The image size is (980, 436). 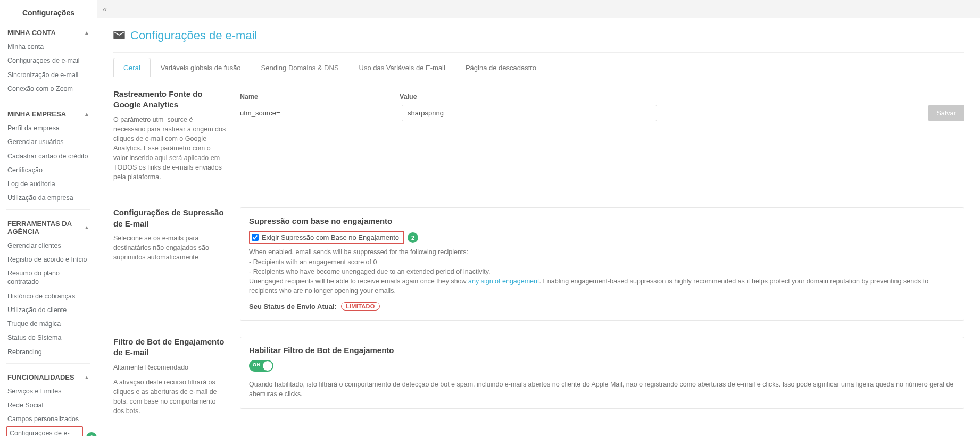 What do you see at coordinates (409, 97) in the screenshot?
I see `col-value: Value` at bounding box center [409, 97].